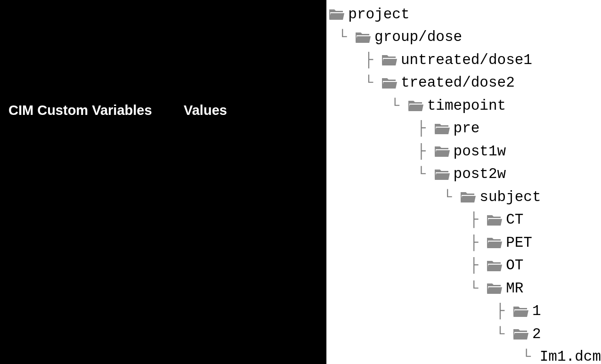 Image resolution: width=601 pixels, height=364 pixels. What do you see at coordinates (465, 355) in the screenshot?
I see `tree-row: └ Im1.dcm` at bounding box center [465, 355].